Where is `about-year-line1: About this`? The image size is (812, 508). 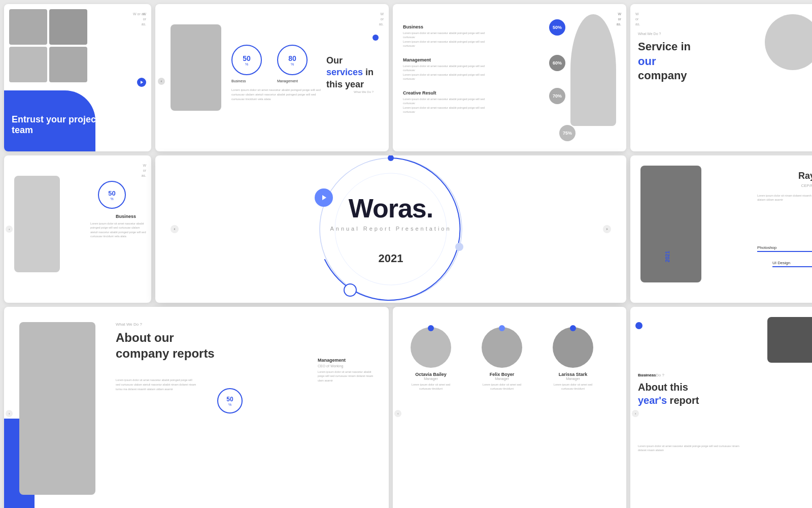 about-year-line1: About this is located at coordinates (663, 387).